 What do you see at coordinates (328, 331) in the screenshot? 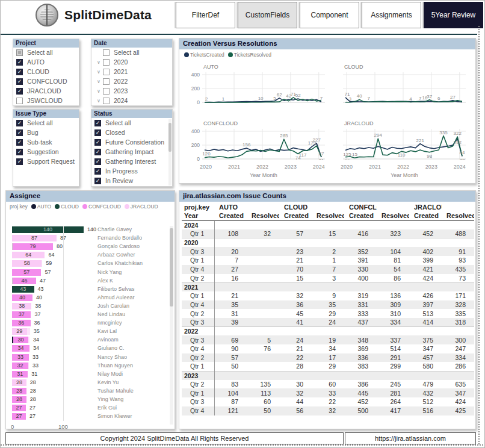
I see `table-row-year: 2022` at bounding box center [328, 331].